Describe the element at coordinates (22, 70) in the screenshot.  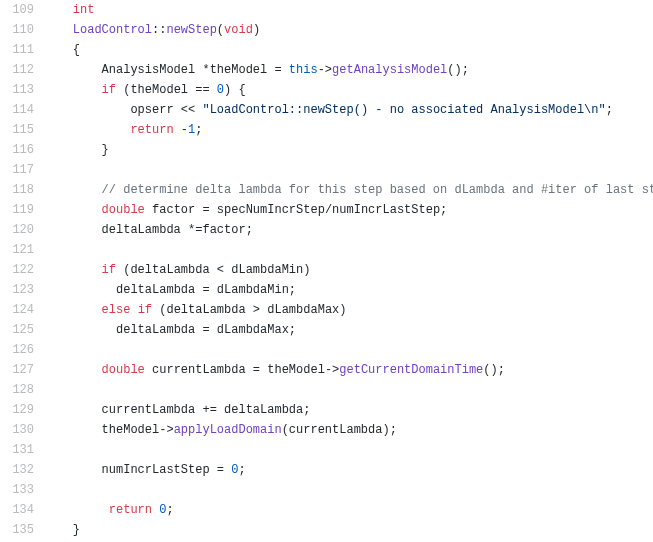
I see `line-number: 112` at that location.